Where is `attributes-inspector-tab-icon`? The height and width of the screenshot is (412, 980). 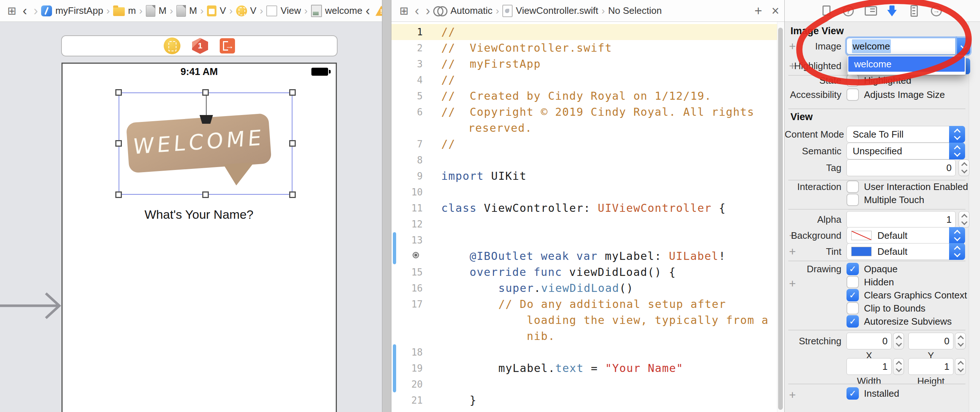 attributes-inspector-tab-icon is located at coordinates (892, 11).